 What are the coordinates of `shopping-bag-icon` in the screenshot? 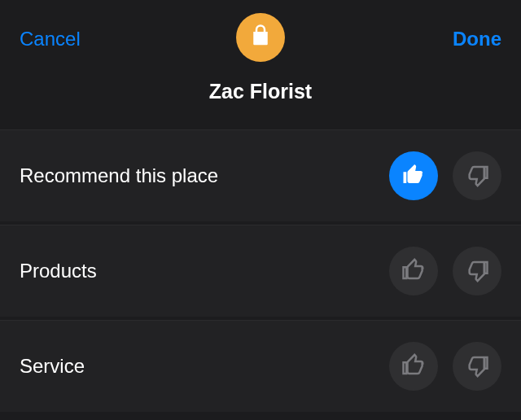 It's located at (260, 37).